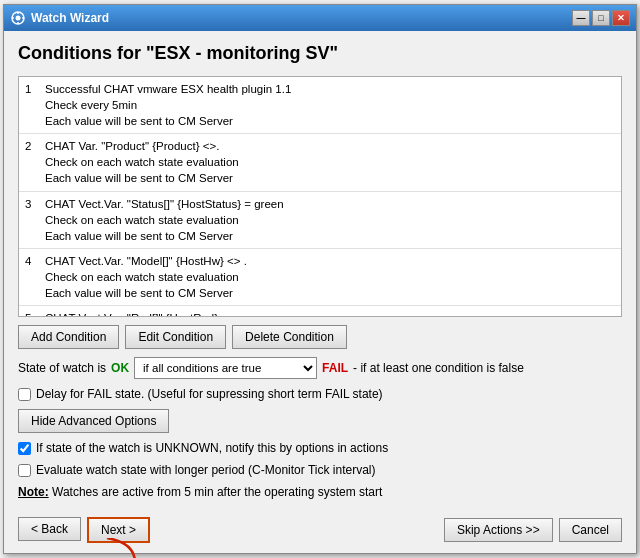 The width and height of the screenshot is (640, 558). What do you see at coordinates (176, 337) in the screenshot?
I see `edit-condition-button: Edit Condition` at bounding box center [176, 337].